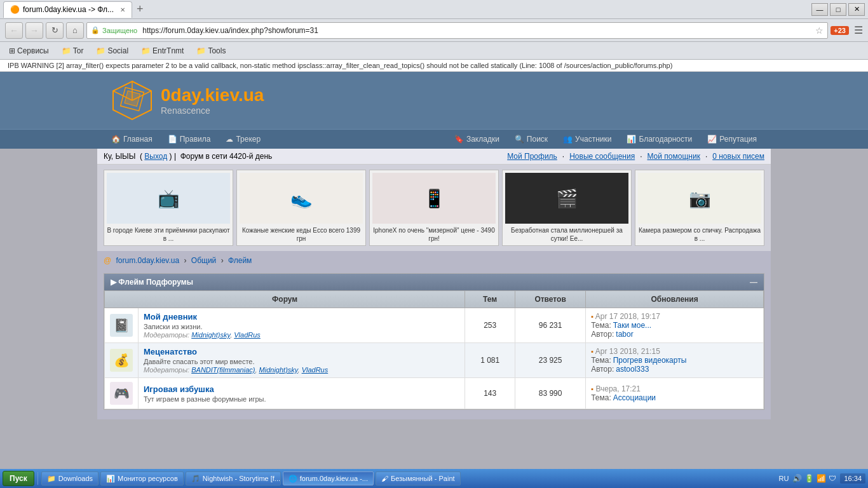 This screenshot has height=488, width=868. What do you see at coordinates (820, 10) in the screenshot?
I see `minimize-button: —` at bounding box center [820, 10].